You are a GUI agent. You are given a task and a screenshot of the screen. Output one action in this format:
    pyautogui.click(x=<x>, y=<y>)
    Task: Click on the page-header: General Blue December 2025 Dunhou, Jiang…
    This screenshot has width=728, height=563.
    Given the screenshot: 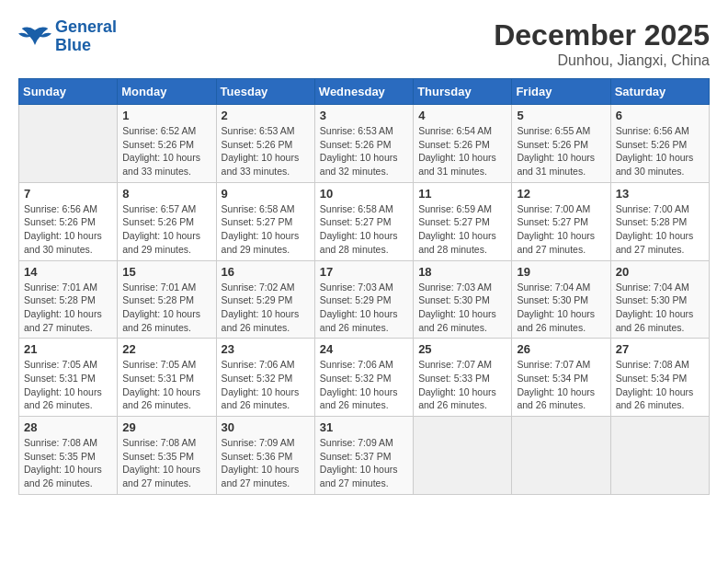 What is the action you would take?
    pyautogui.click(x=364, y=44)
    